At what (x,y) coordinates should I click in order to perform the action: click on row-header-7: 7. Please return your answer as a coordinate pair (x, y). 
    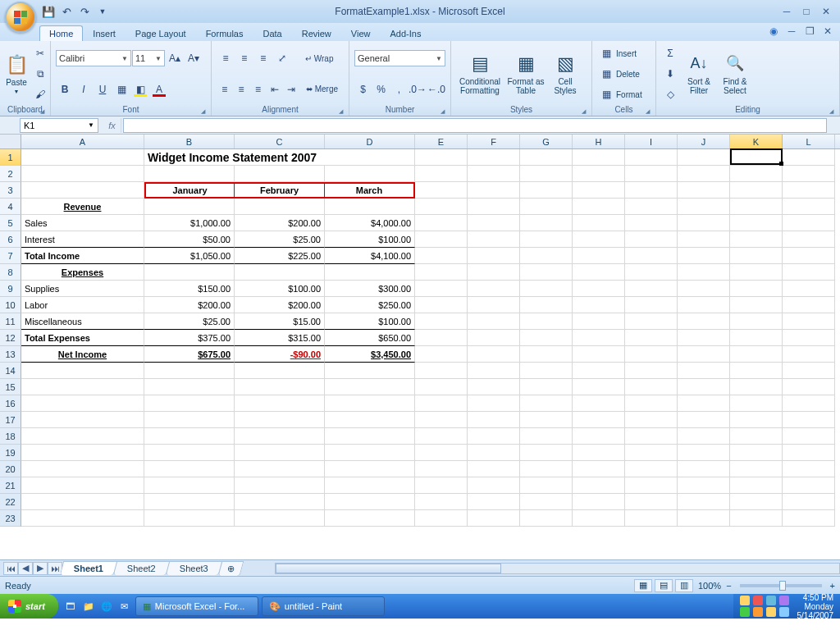
    Looking at the image, I should click on (11, 256).